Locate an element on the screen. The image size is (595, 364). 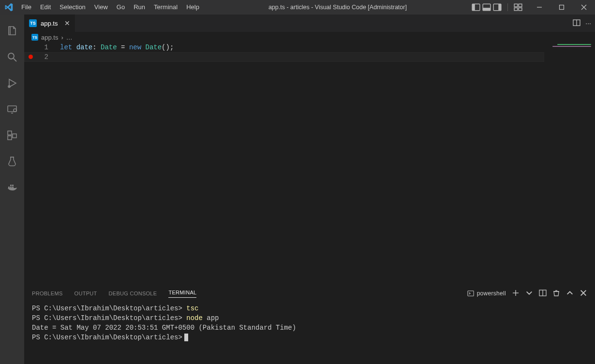
maximize-panel-icon is located at coordinates (570, 293).